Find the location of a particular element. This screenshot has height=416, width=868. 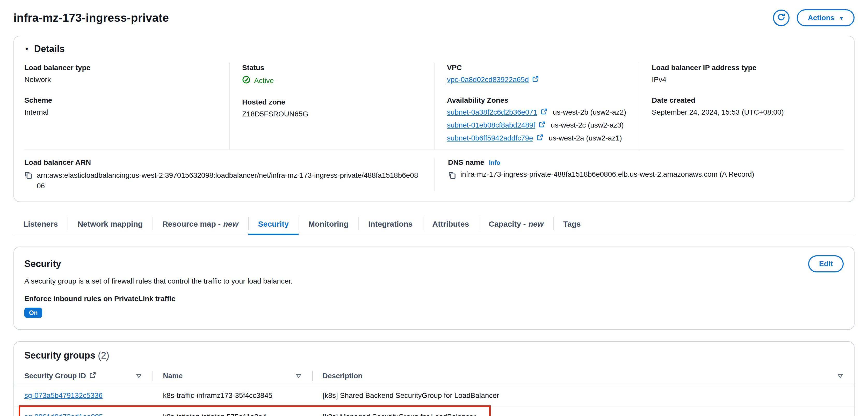

tab-capacity: Capacity -new is located at coordinates (516, 224).